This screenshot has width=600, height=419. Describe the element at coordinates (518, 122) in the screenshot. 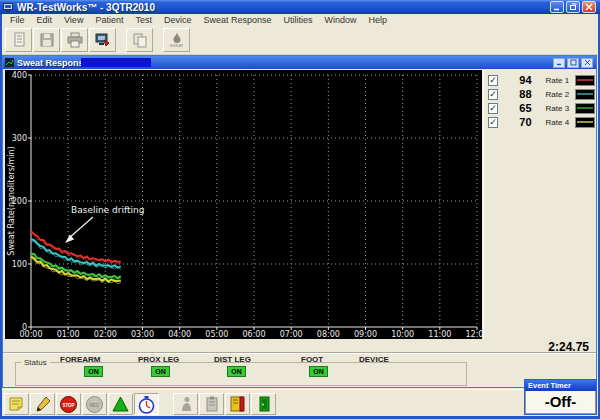

I see `rate-value: 70` at that location.